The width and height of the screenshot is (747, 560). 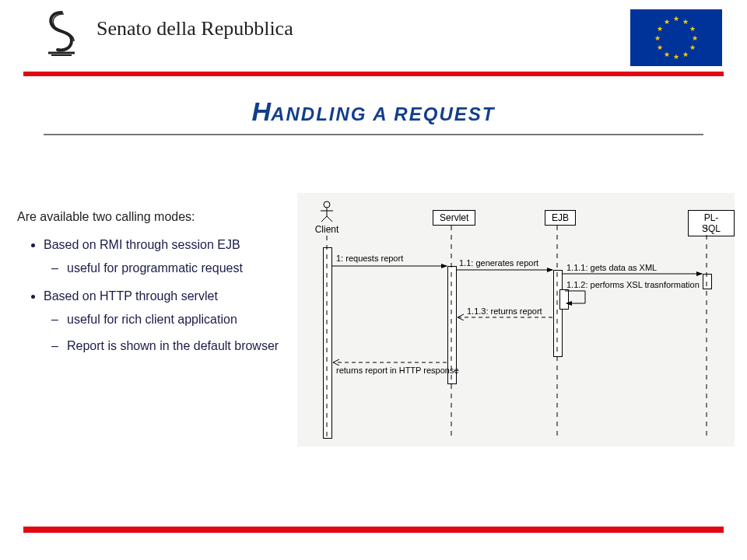 I want to click on msg-1: 1: requests report, so click(x=370, y=258).